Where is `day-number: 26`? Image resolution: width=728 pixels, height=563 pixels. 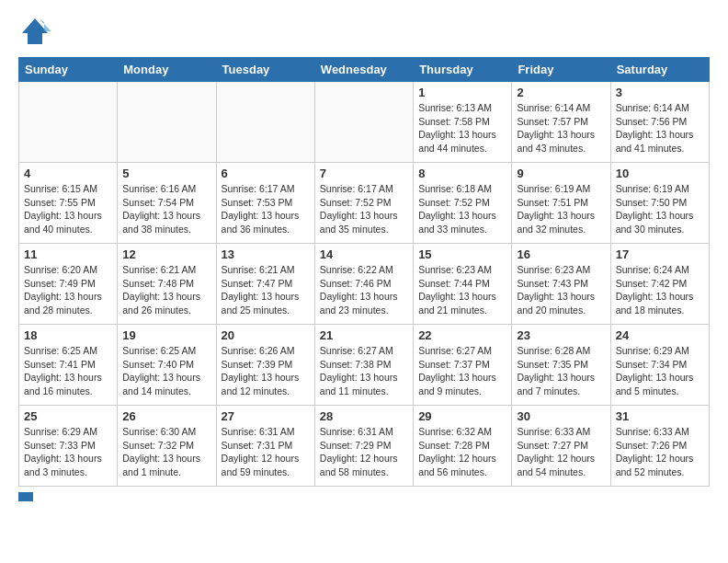 day-number: 26 is located at coordinates (166, 416).